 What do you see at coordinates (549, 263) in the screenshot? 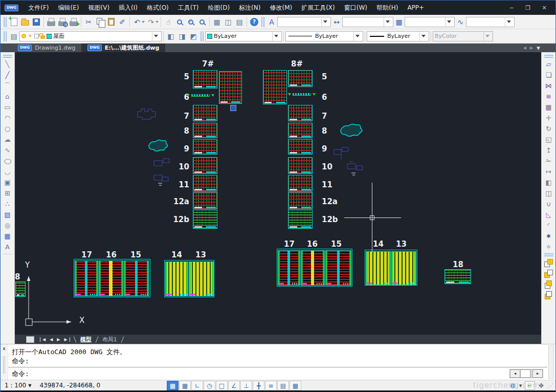
I see `bring-to-front-tool` at bounding box center [549, 263].